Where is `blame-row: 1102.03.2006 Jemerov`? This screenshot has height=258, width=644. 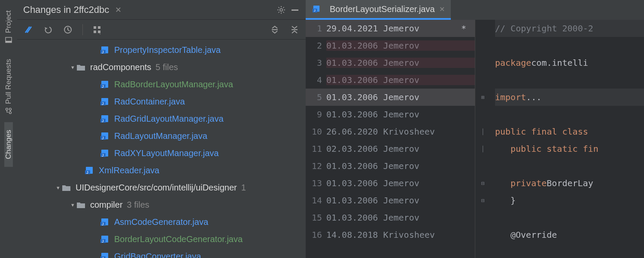
blame-row: 1102.03.2006 Jemerov is located at coordinates (390, 149).